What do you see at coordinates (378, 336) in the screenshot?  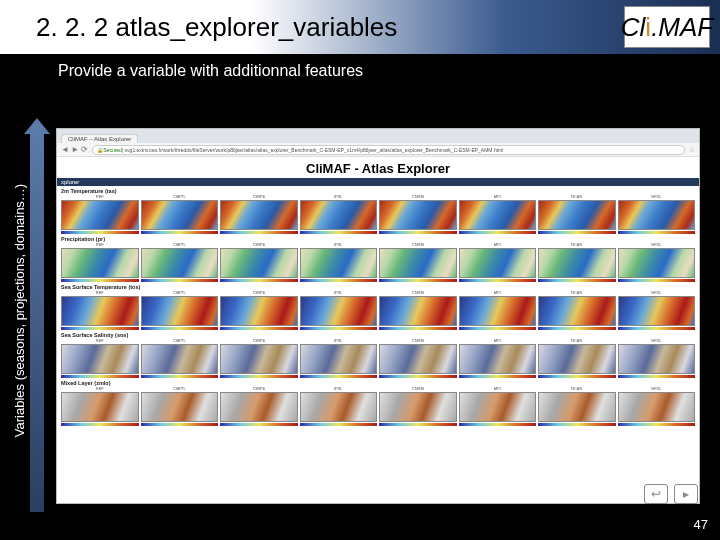 I see `variable-label: Sea Surface Salinity (sos)` at bounding box center [378, 336].